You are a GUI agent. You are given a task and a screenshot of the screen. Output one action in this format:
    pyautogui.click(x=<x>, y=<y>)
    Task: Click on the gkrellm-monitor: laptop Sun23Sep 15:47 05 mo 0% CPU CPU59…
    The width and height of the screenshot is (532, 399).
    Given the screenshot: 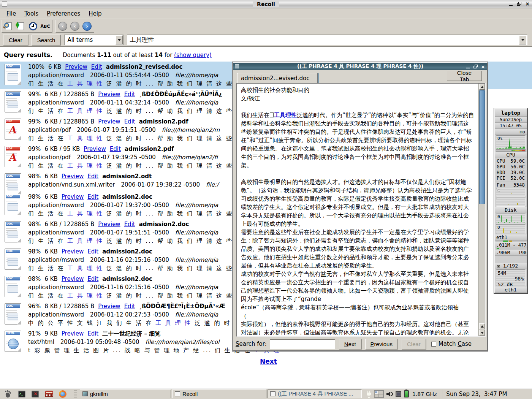 What is the action you would take?
    pyautogui.click(x=511, y=201)
    